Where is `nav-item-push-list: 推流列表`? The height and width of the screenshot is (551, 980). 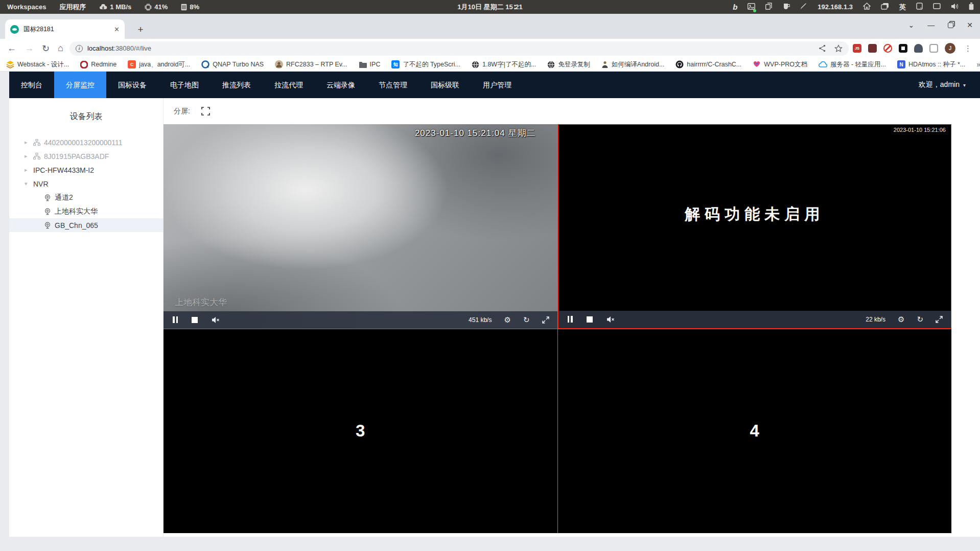 nav-item-push-list: 推流列表 is located at coordinates (237, 85).